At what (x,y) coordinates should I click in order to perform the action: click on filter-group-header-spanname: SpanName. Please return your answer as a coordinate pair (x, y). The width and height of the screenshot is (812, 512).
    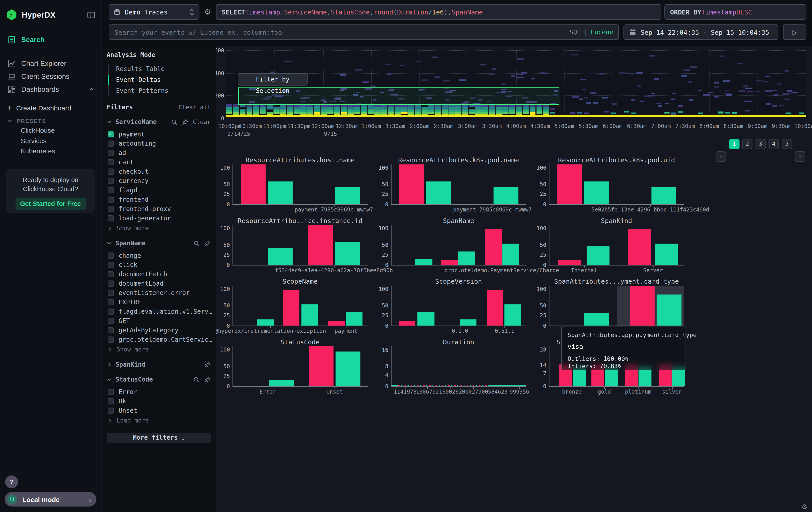
    Looking at the image, I should click on (158, 243).